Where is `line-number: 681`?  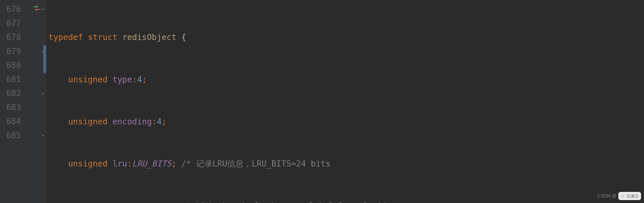
line-number: 681 is located at coordinates (11, 79).